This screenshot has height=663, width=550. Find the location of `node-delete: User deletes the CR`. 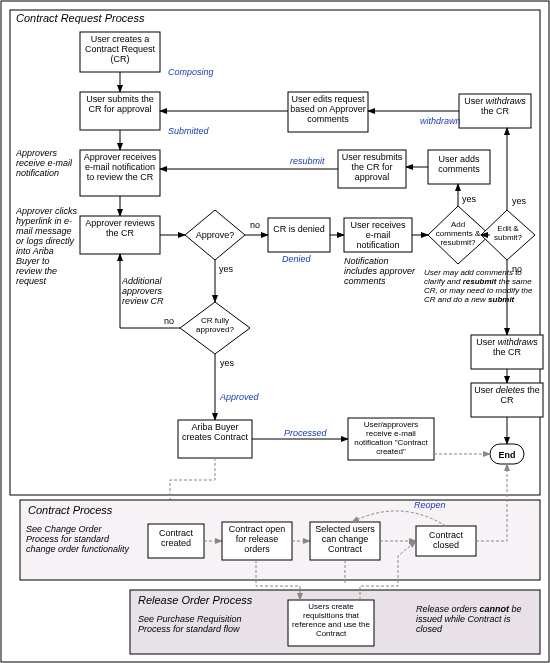

node-delete: User deletes the CR is located at coordinates (507, 395).